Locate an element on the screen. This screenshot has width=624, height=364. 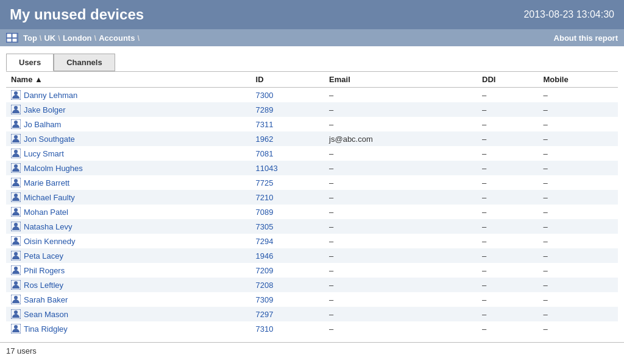
user-name-link: Natasha Levy is located at coordinates (48, 226).